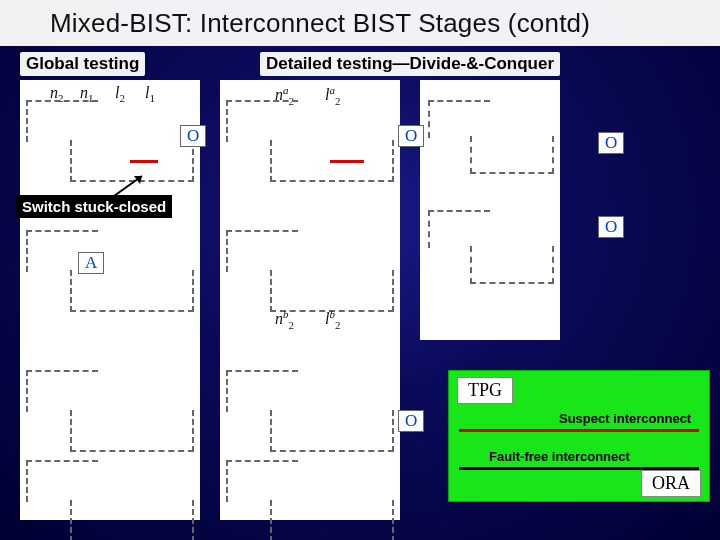  What do you see at coordinates (625, 418) in the screenshot?
I see `legend-suspect-label: Suspect interconnect` at bounding box center [625, 418].